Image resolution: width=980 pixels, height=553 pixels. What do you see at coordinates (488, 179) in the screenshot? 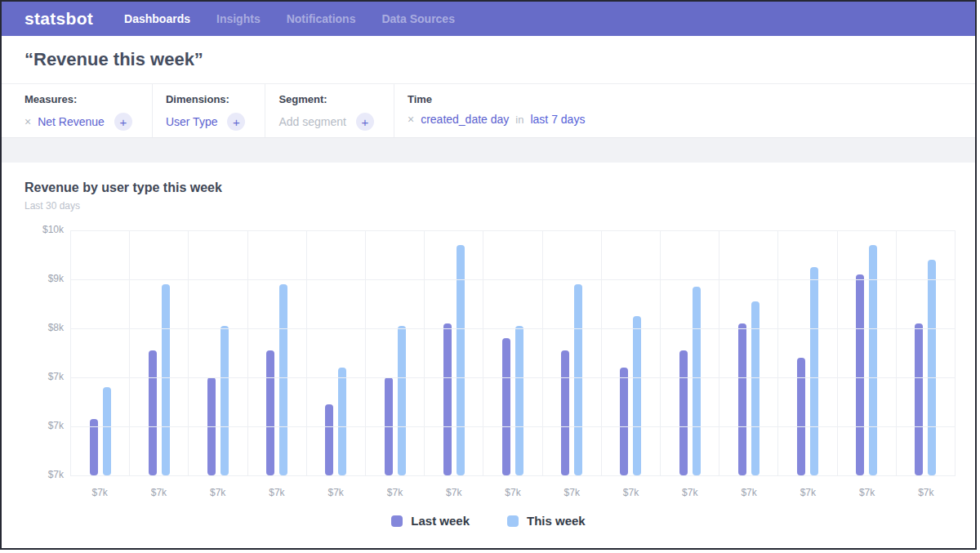
I see `chart-title: Revenue by user type this week` at bounding box center [488, 179].